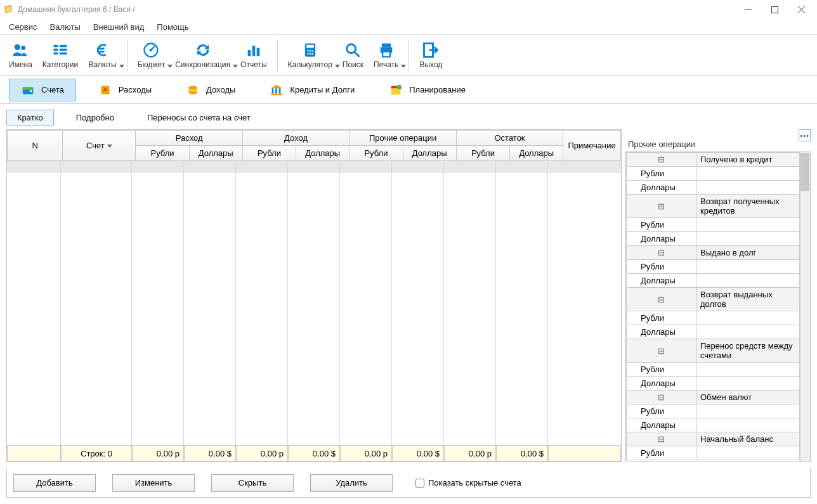 The width and height of the screenshot is (817, 504). What do you see at coordinates (323, 153) in the screenshot?
I see `col-income-usd: Доллары` at bounding box center [323, 153].